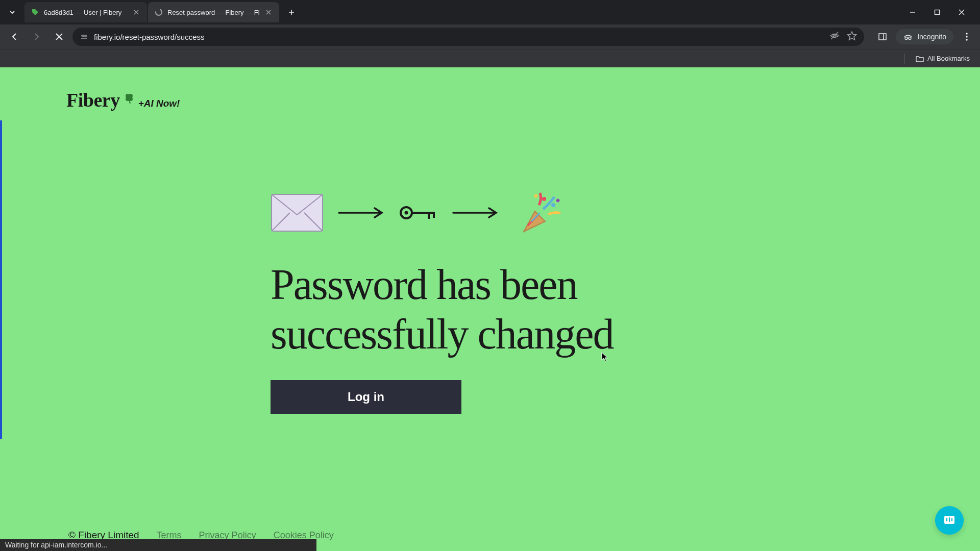  I want to click on page-heading: Password has been successfully changed, so click(493, 309).